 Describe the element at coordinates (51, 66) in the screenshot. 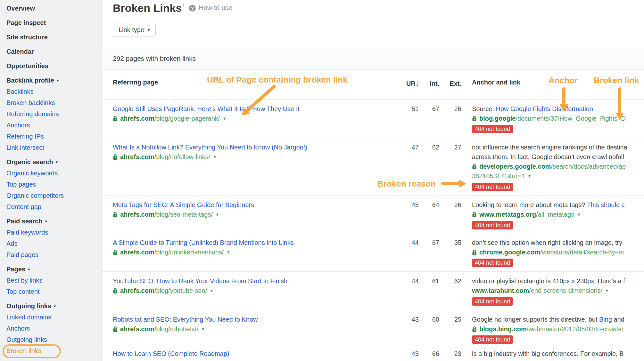

I see `sidebar-item-opportunities: Opportunities` at that location.